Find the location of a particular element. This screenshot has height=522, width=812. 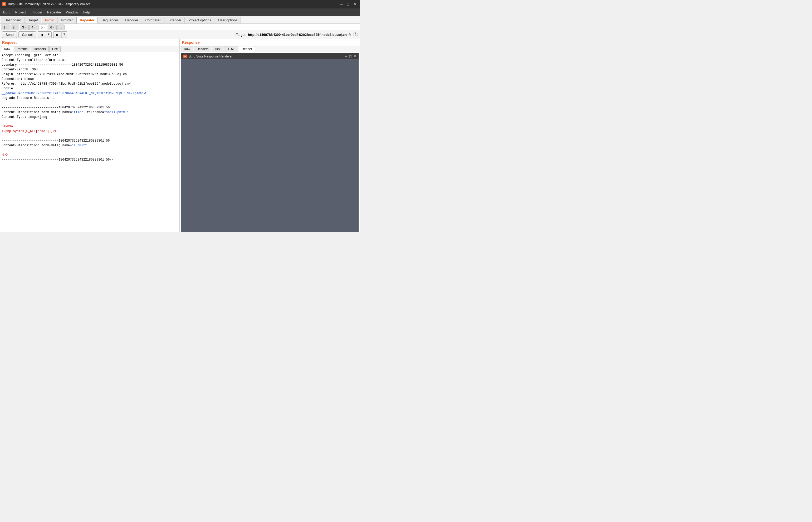

tab-target: Target is located at coordinates (33, 20).